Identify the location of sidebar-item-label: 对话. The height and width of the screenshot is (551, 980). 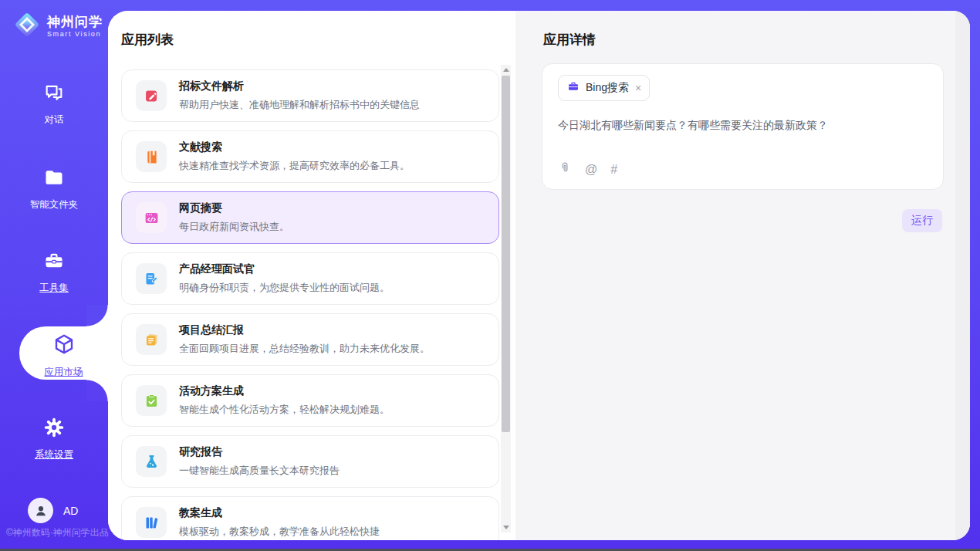
(54, 120).